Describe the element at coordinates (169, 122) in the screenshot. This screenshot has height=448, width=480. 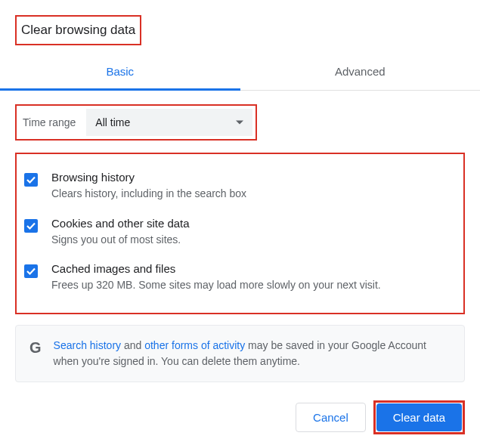
I see `time-range-select: All time` at that location.